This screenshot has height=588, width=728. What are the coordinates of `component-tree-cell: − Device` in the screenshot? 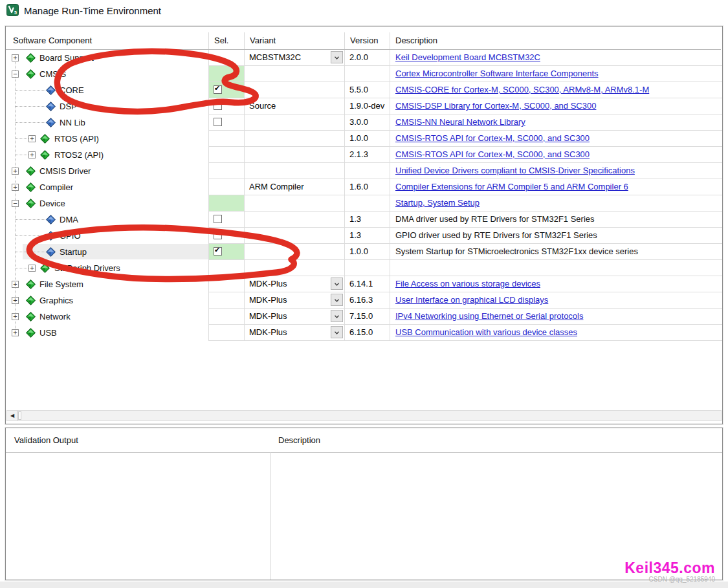 It's located at (107, 203).